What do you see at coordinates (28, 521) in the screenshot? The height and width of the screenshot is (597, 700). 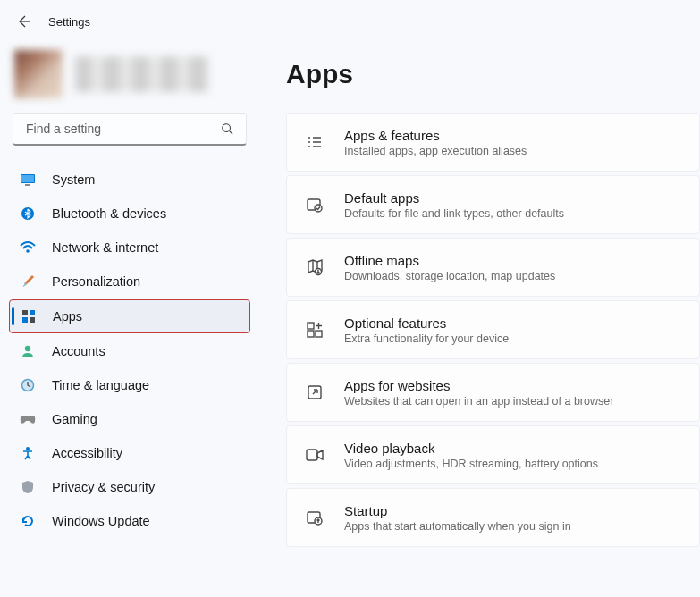 I see `update-icon` at bounding box center [28, 521].